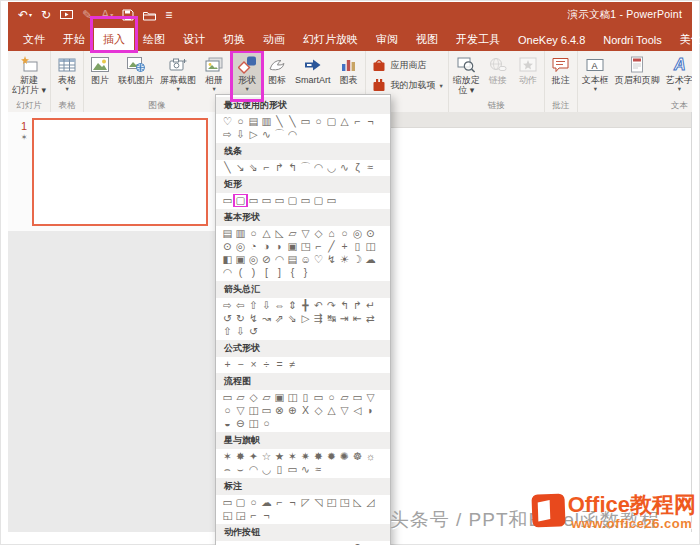 The image size is (700, 545). Describe the element at coordinates (280, 234) in the screenshot. I see `shape-swatch: ◺` at that location.